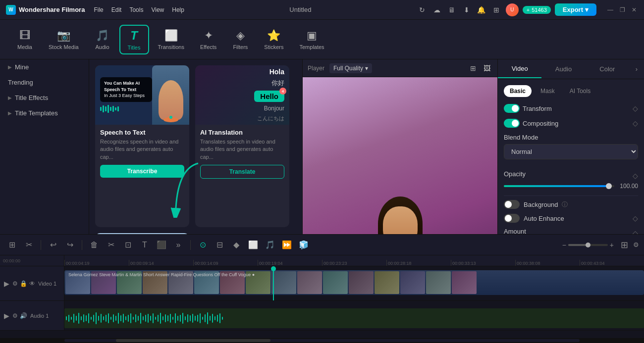  Describe the element at coordinates (437, 10) in the screenshot. I see `cloud-icon: ☁` at that location.